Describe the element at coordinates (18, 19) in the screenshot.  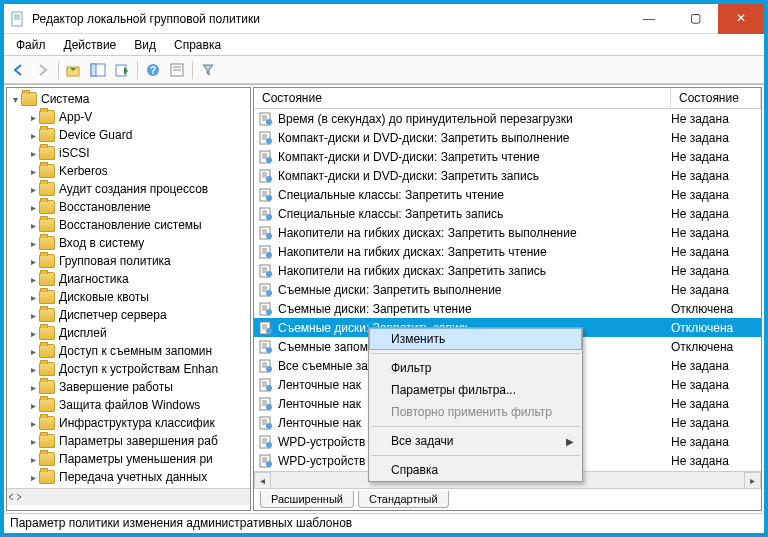
I see `app-icon` at that location.